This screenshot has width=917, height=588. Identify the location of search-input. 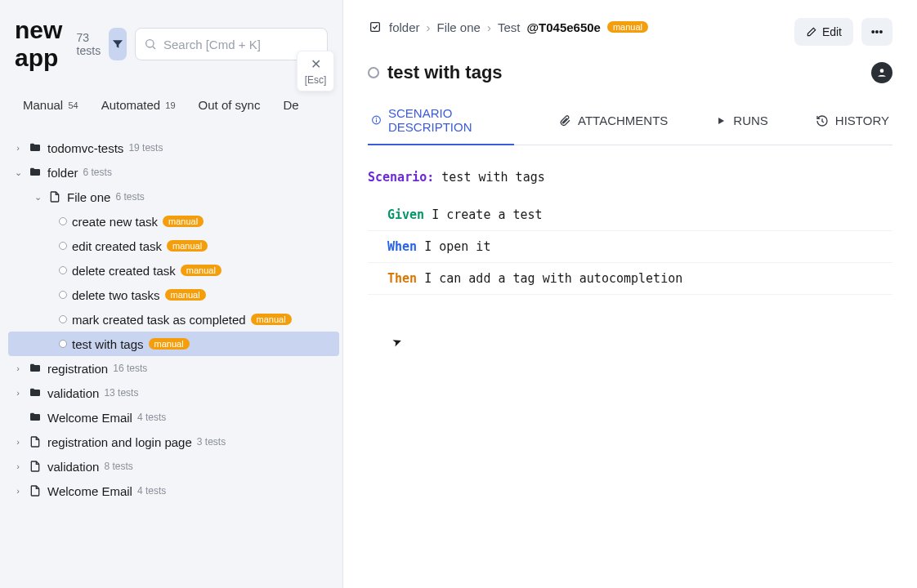
(241, 44).